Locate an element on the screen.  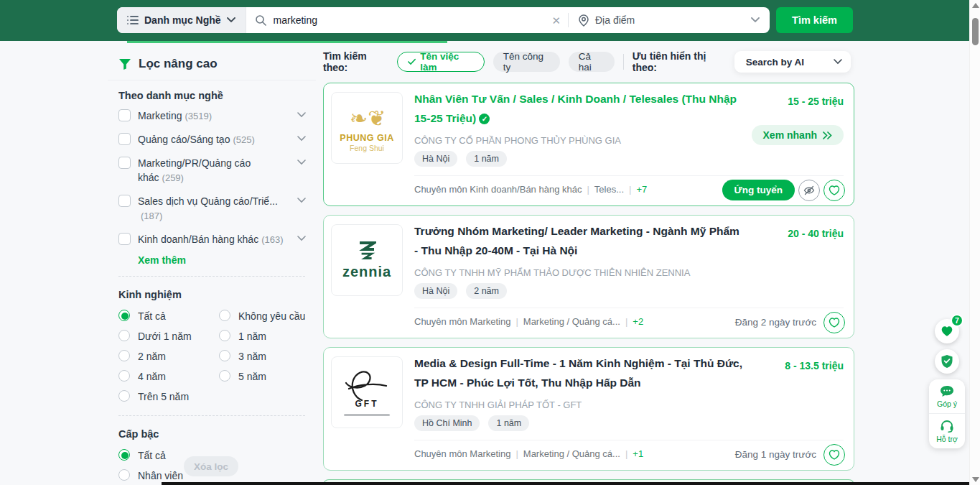
experience-options: Tất cả Không yêu cầu Dưới 1 năm 1 năm 2 … is located at coordinates (212, 358).